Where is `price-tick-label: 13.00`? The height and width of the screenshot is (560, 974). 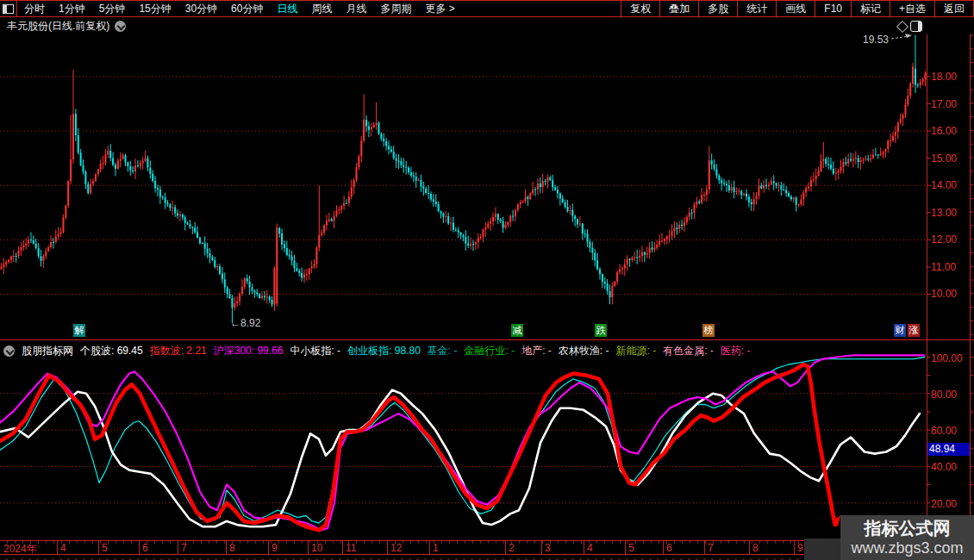 price-tick-label: 13.00 is located at coordinates (950, 213).